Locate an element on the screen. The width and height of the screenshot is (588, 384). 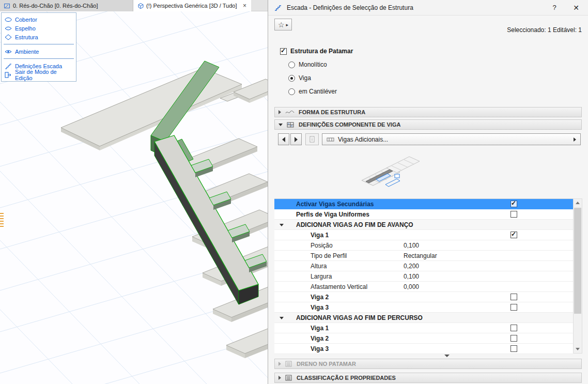
properties-list-icon is located at coordinates (289, 378).